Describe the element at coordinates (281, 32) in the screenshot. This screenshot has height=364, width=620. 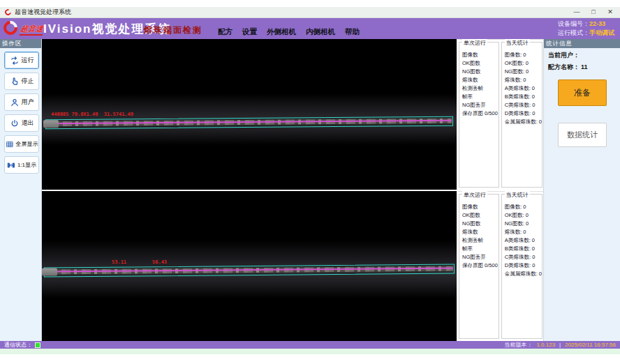
I see `menu-item-outer-camera: 外侧相机` at that location.